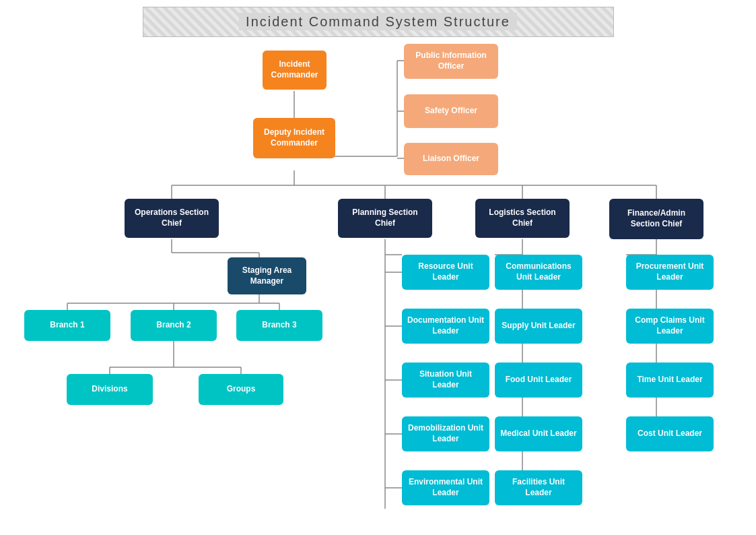 The image size is (756, 535). I want to click on operations-section-chief-box: Operations Section Chief, so click(172, 218).